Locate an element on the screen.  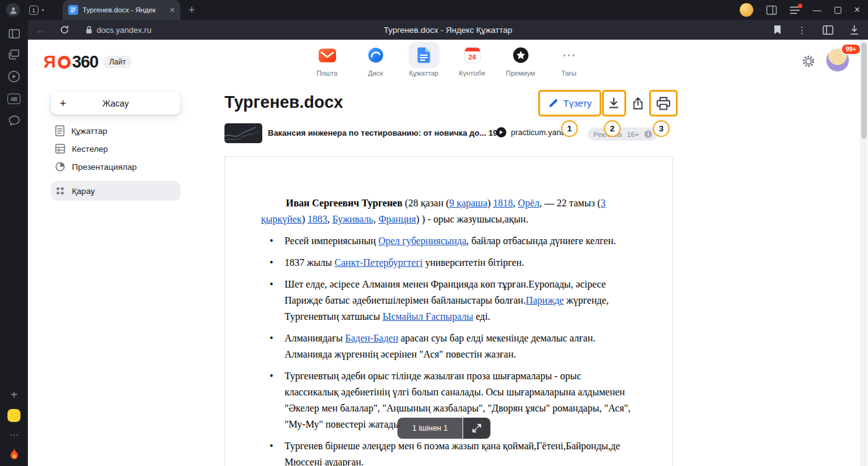
tv-badge-icon: 4B is located at coordinates (14, 99).